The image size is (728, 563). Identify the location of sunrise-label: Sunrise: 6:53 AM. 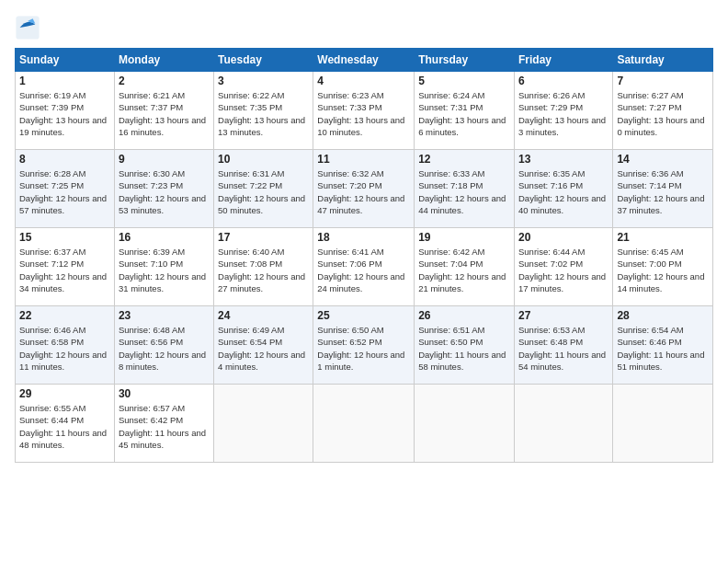
(552, 329).